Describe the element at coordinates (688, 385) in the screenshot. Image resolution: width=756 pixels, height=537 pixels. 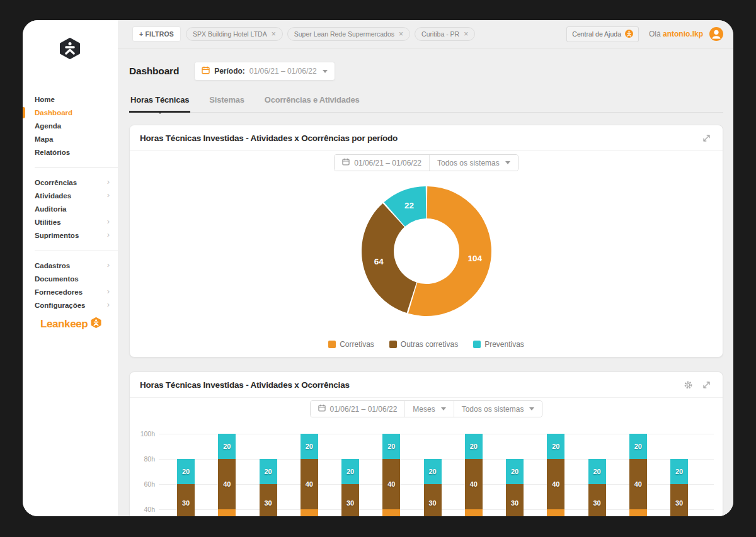
I see `gear-icon` at that location.